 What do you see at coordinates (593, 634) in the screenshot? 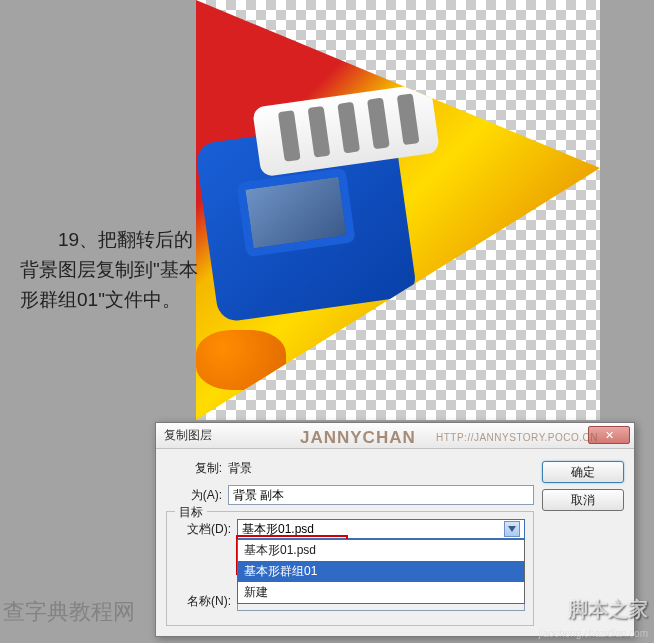
I see `watermark-bottom-sub: jiaocheng.chazidian.com` at bounding box center [593, 634].